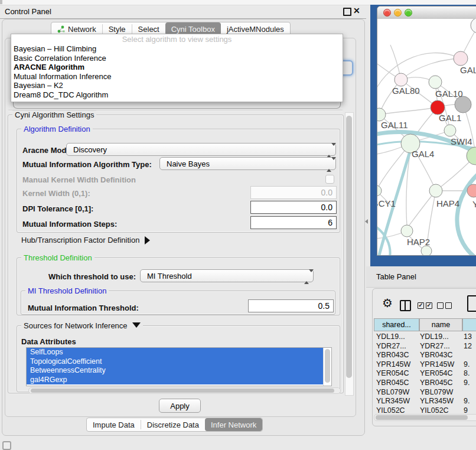 This screenshot has height=450, width=476. Describe the element at coordinates (177, 77) in the screenshot. I see `algorithm-option: Mutual Information Inference` at that location.